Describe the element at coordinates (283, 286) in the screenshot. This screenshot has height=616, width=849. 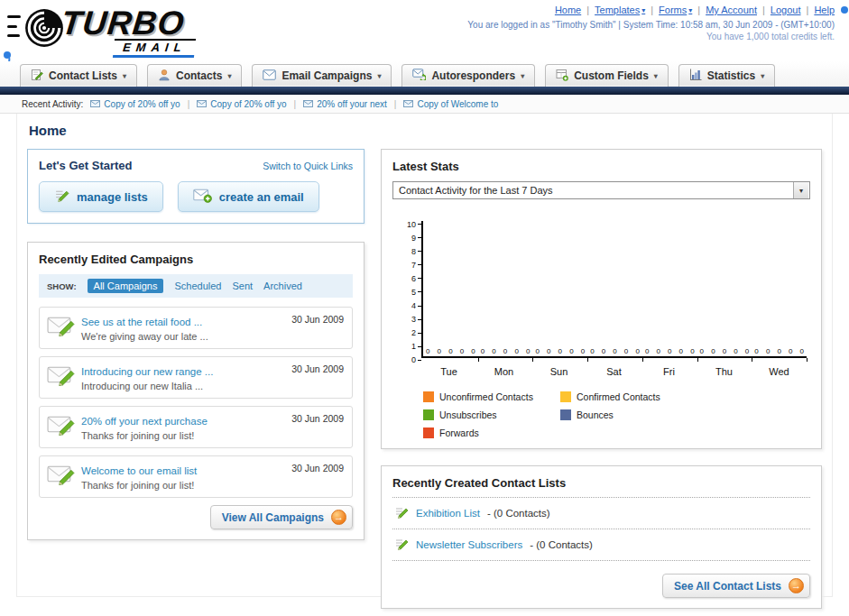
I see `filter-archived: Archived` at that location.